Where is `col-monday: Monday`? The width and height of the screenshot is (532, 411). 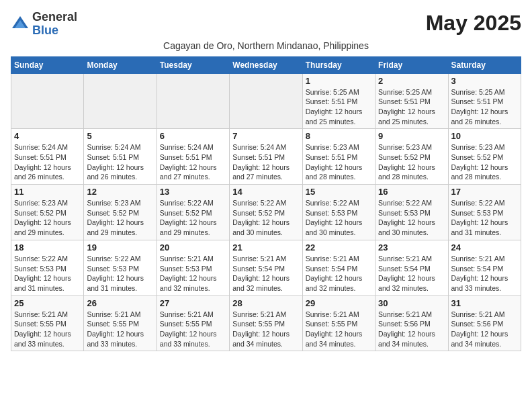 col-monday: Monday is located at coordinates (120, 64).